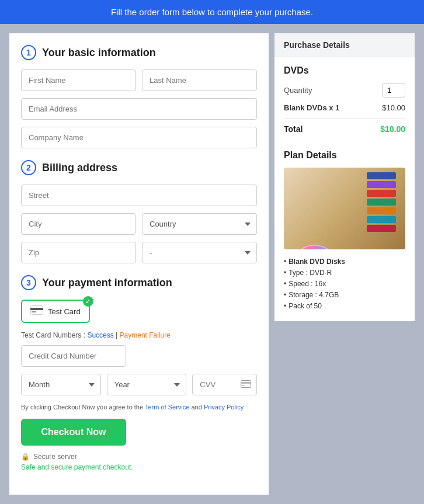 The height and width of the screenshot is (504, 424). I want to click on year-select: Year, so click(147, 384).